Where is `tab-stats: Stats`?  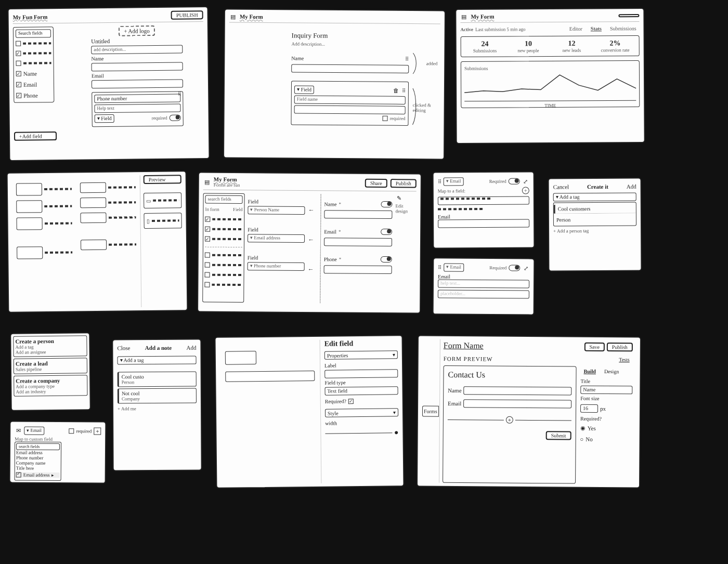
tab-stats: Stats is located at coordinates (596, 29).